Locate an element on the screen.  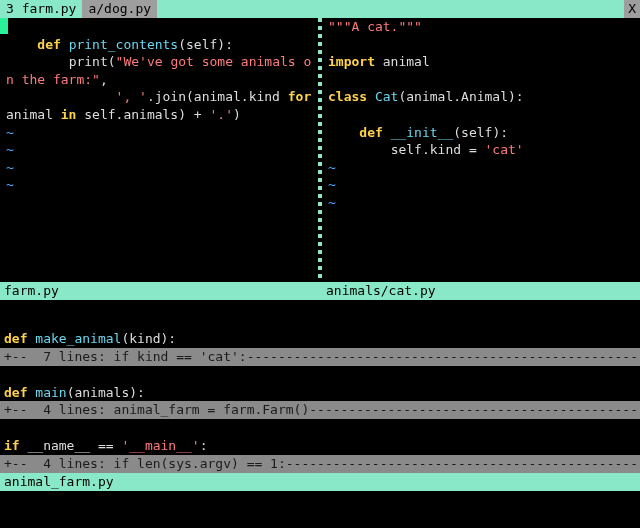
tab-count: 3 is located at coordinates (10, 8).